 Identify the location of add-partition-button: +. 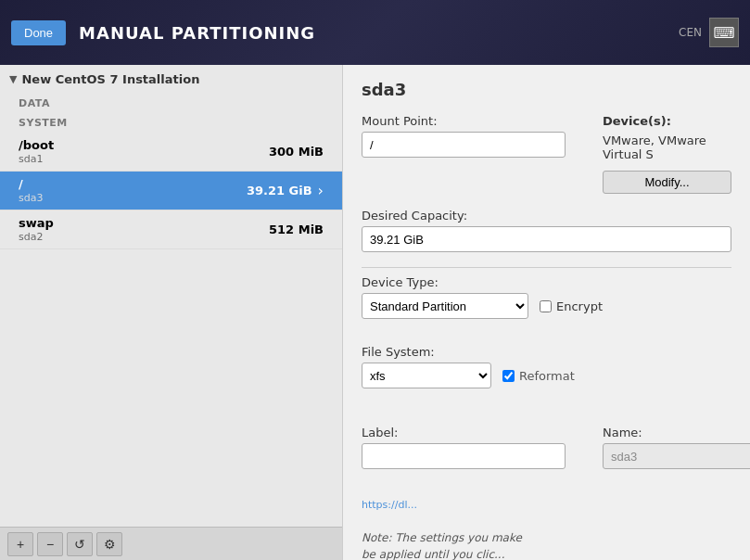
(20, 544).